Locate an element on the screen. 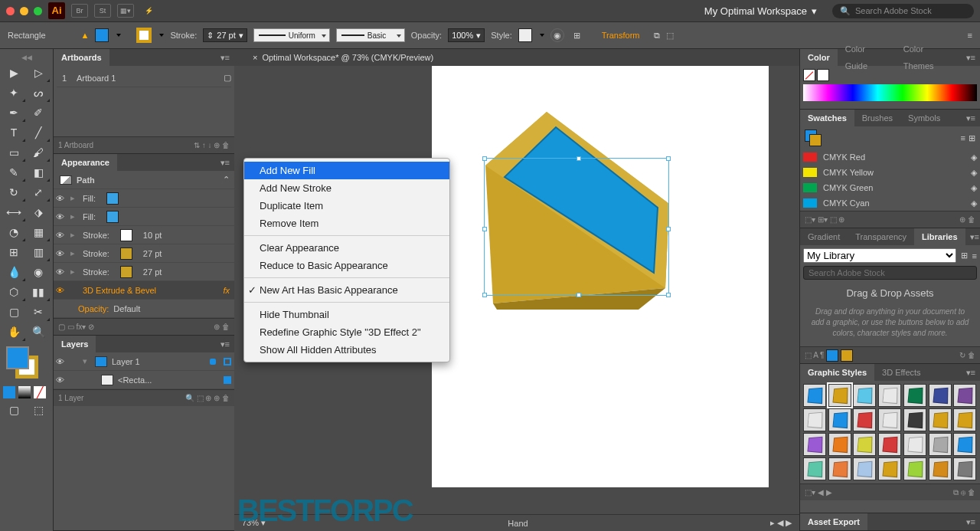 This screenshot has width=980, height=531. gradient-tool: ▥ is located at coordinates (38, 252).